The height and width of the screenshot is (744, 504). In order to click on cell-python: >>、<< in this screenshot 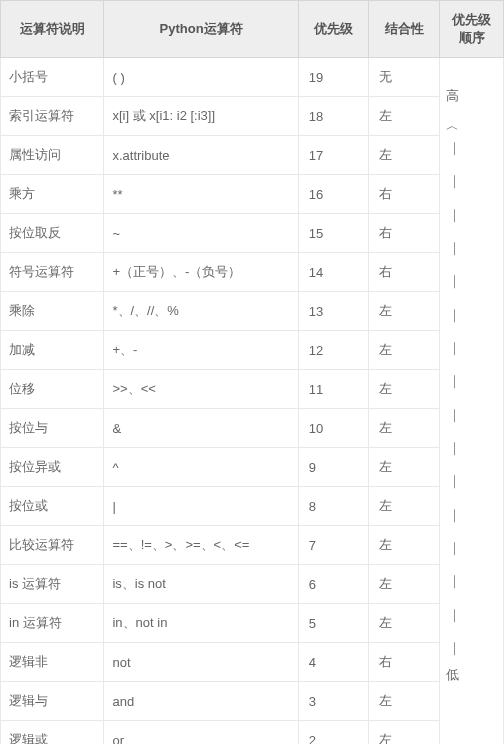, I will do `click(201, 390)`.